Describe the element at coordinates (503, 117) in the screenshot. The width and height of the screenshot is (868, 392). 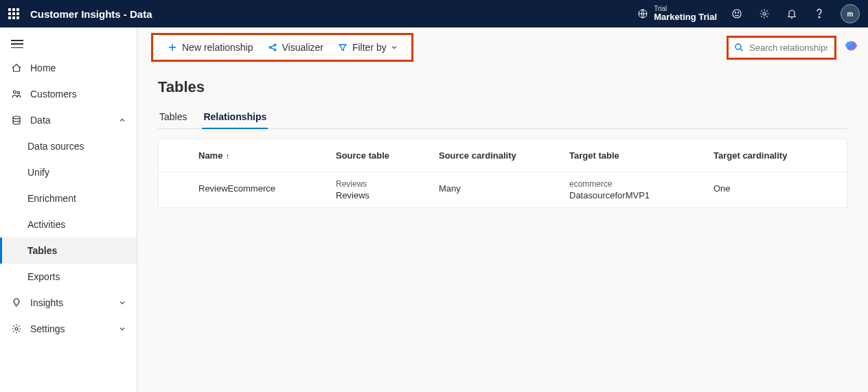
I see `tabs: Tables Relationships` at that location.